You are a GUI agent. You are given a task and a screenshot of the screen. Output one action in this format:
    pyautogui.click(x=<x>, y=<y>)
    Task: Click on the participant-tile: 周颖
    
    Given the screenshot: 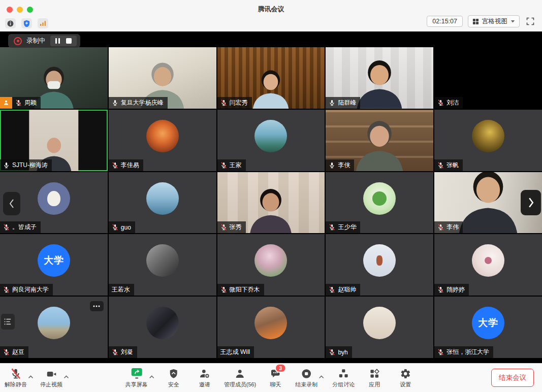 What is the action you would take?
    pyautogui.click(x=54, y=78)
    